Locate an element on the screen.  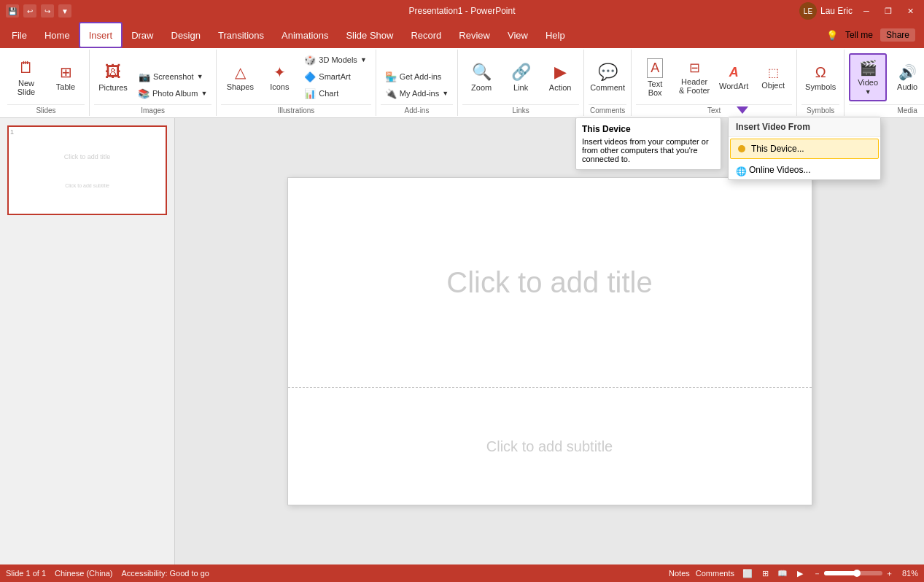
shapes-btn: △ Shapes is located at coordinates (240, 77).